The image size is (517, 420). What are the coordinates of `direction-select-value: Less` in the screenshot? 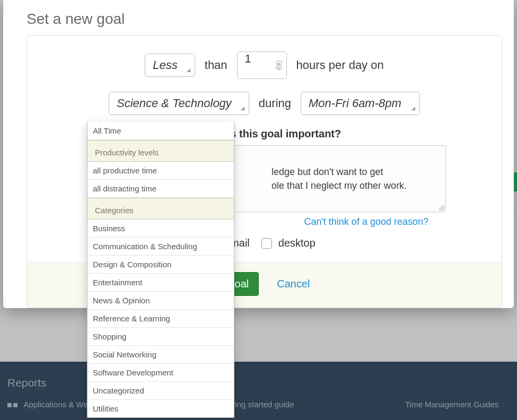 It's located at (165, 65).